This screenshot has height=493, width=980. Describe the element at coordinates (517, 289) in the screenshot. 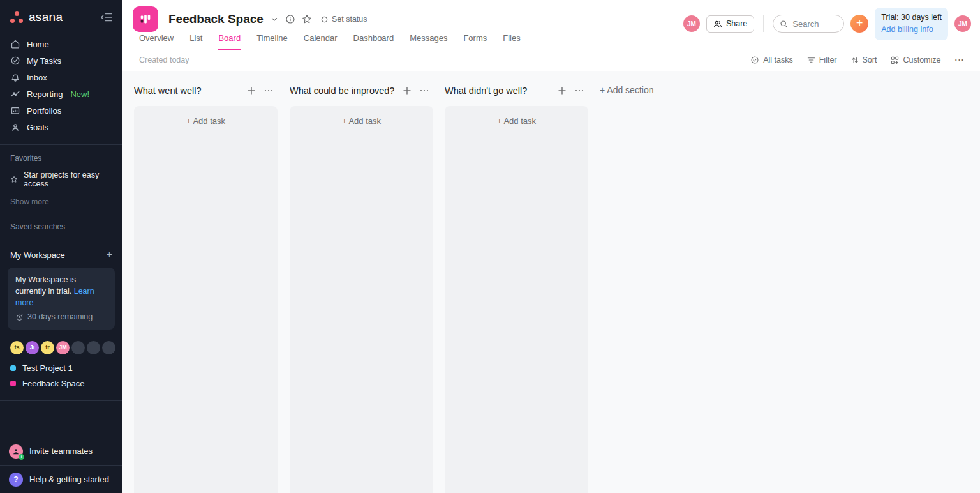

I see `board-column-what-didnt-go-well: What didn't go well? + Add task` at that location.